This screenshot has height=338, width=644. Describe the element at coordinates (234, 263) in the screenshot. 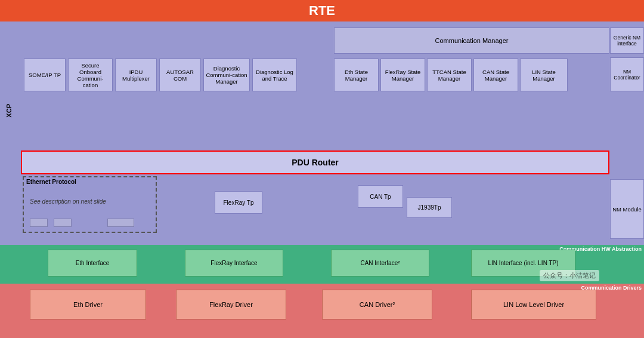

I see `flexray-interface-box: FlexRay Interface` at that location.